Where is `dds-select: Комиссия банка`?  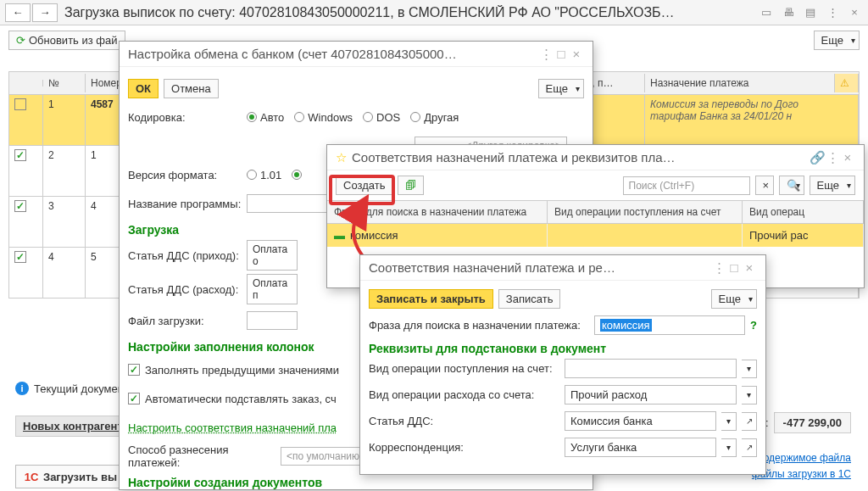
dds-select: Комиссия банка is located at coordinates (641, 421).